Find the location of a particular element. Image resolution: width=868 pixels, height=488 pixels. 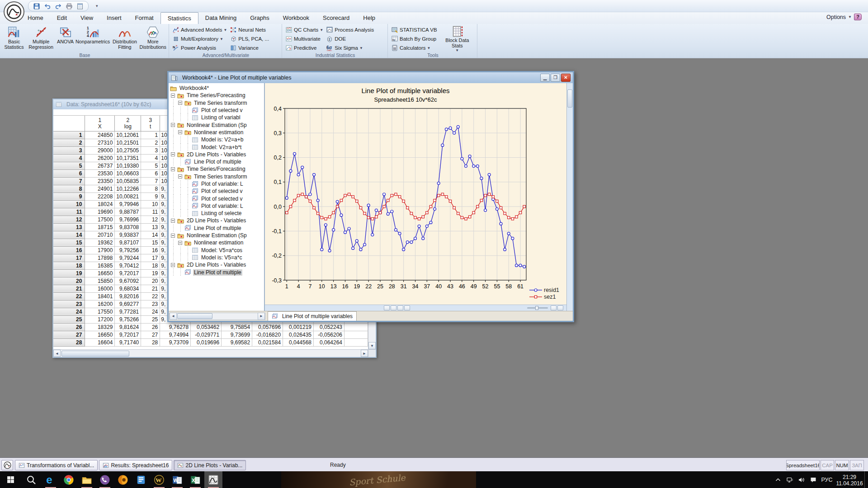

tree-item: Line Plot of multiple is located at coordinates (217, 162).